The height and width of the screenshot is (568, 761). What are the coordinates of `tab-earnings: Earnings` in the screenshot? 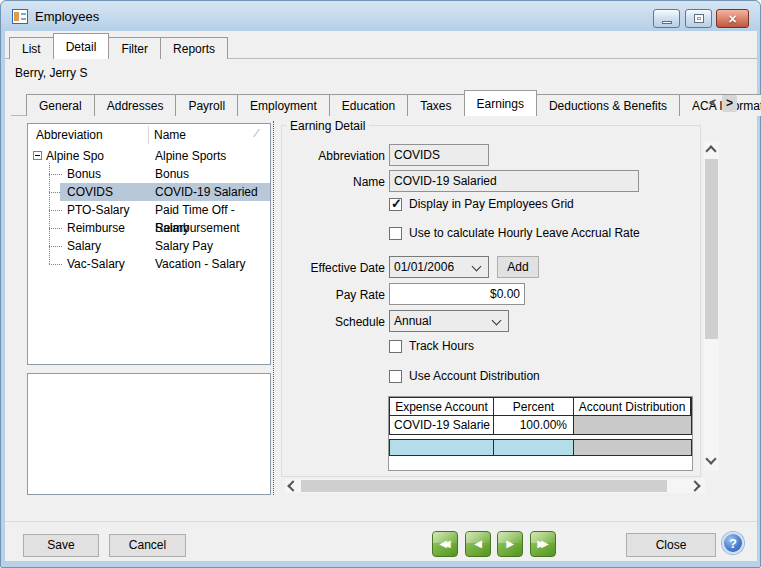 It's located at (500, 103).